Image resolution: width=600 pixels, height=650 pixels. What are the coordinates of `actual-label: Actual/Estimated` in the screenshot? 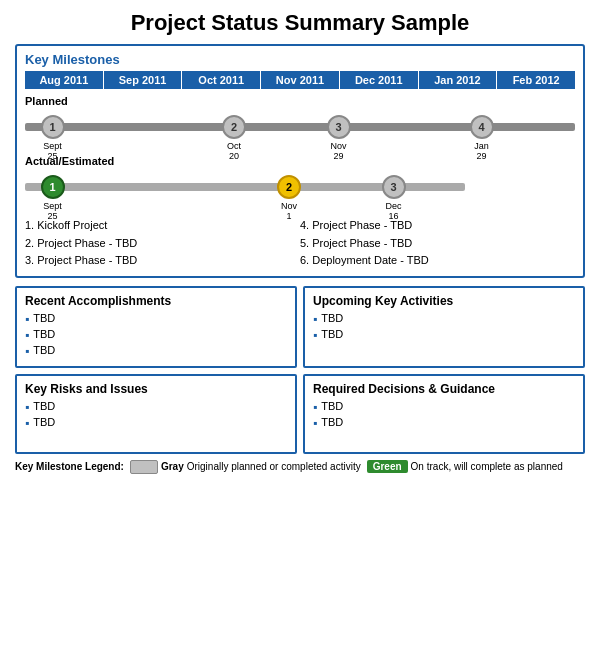 It's located at (300, 161).